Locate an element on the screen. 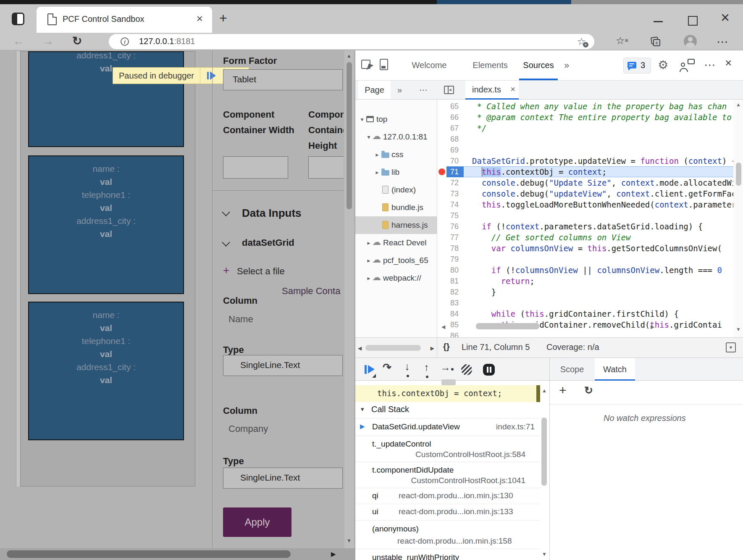  code-line: 86 is located at coordinates (590, 334).